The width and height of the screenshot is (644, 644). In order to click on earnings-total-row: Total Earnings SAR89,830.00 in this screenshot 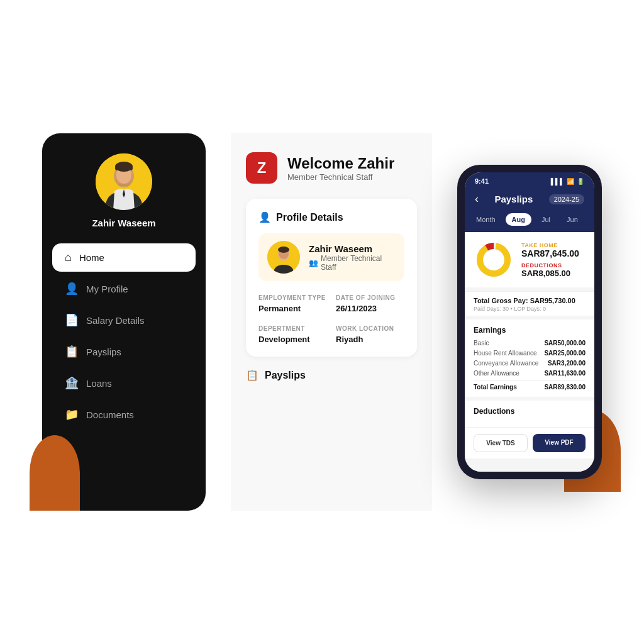, I will do `click(530, 385)`.